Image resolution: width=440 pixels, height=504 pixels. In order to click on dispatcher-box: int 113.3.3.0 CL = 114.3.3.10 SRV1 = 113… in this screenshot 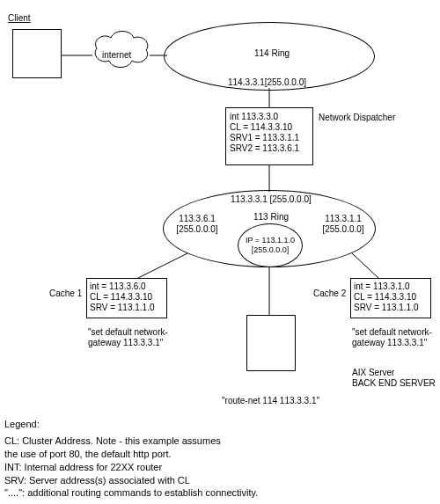, I will do `click(269, 136)`.